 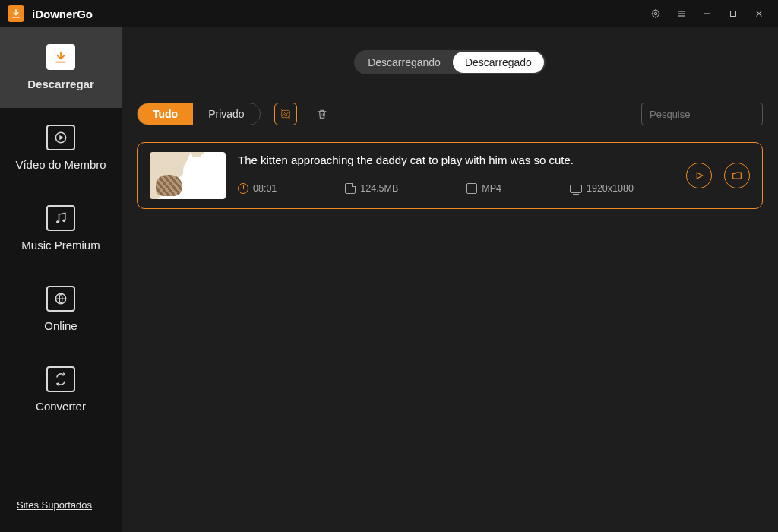 What do you see at coordinates (61, 148) in the screenshot?
I see `sidebar-item-member-video: Vídeo do Membro` at bounding box center [61, 148].